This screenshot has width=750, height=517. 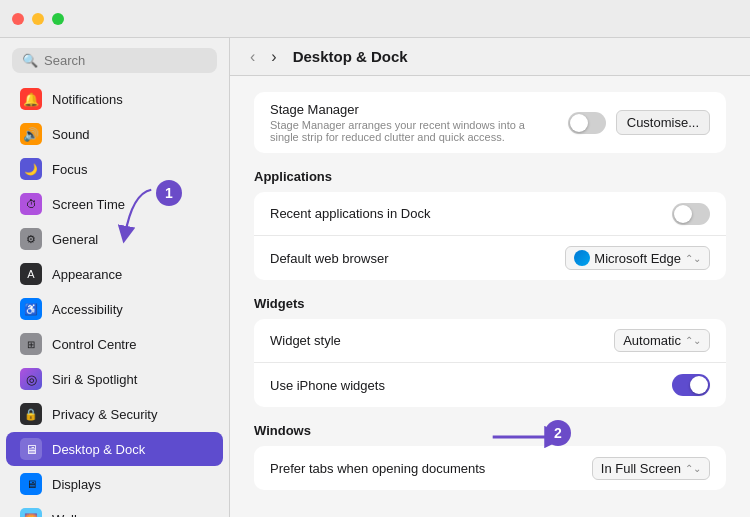 I want to click on iphone-widgets-label: Use iPhone widgets, so click(x=471, y=386).